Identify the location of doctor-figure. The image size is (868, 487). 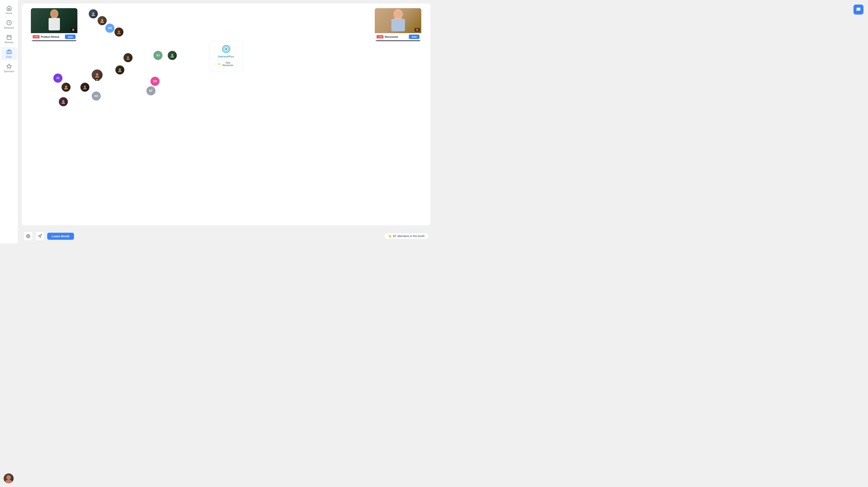
(54, 21).